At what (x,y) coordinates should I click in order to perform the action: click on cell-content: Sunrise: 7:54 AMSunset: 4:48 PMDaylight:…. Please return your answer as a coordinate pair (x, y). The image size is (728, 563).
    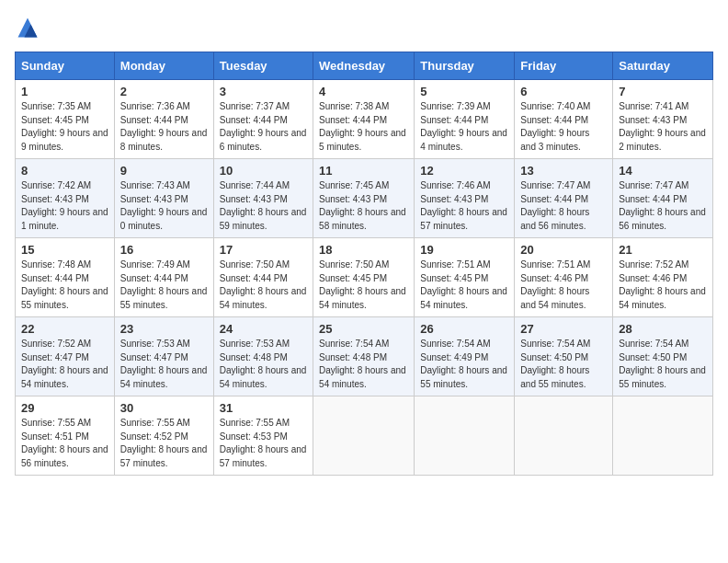
    Looking at the image, I should click on (364, 364).